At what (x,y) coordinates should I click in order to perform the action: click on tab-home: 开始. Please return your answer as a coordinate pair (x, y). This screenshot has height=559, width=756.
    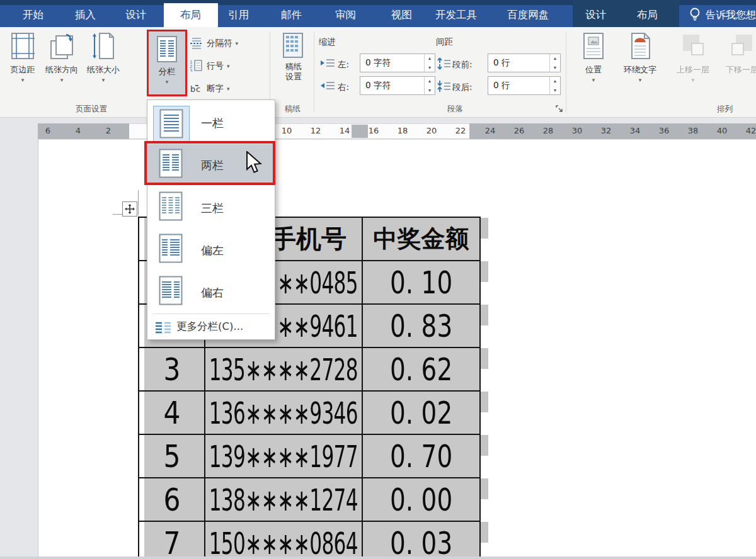
    Looking at the image, I should click on (33, 16).